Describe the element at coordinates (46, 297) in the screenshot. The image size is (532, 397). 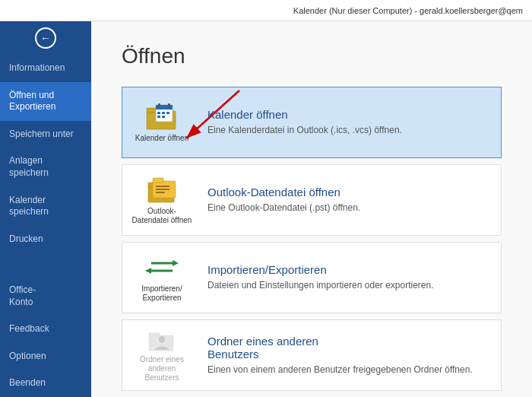
I see `sidebar-item-office-konto: Office-Konto` at that location.